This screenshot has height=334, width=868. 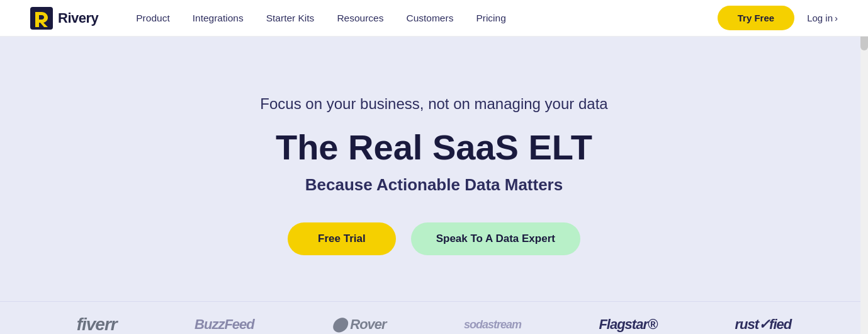 I want to click on hero-description: Because Actionable Data Matters, so click(x=434, y=185).